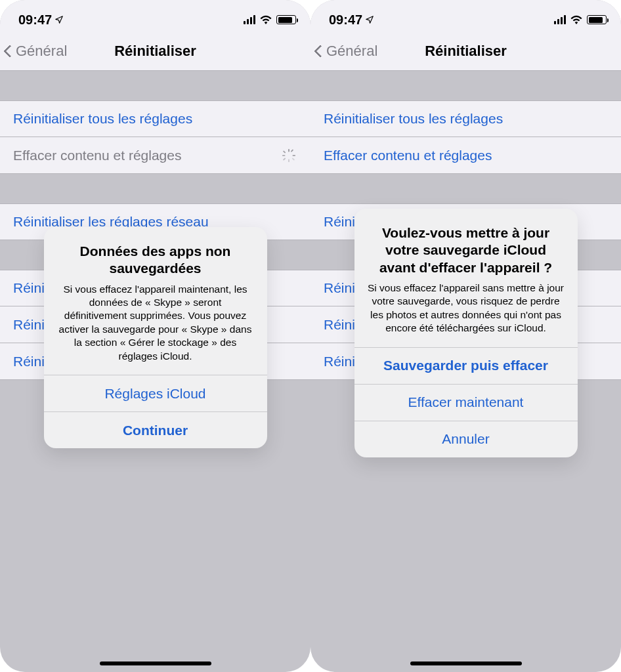 The height and width of the screenshot is (672, 621). What do you see at coordinates (466, 333) in the screenshot?
I see `alert-icloud-backup: Voulez-vous mettre à jour votre sauvegar…` at bounding box center [466, 333].